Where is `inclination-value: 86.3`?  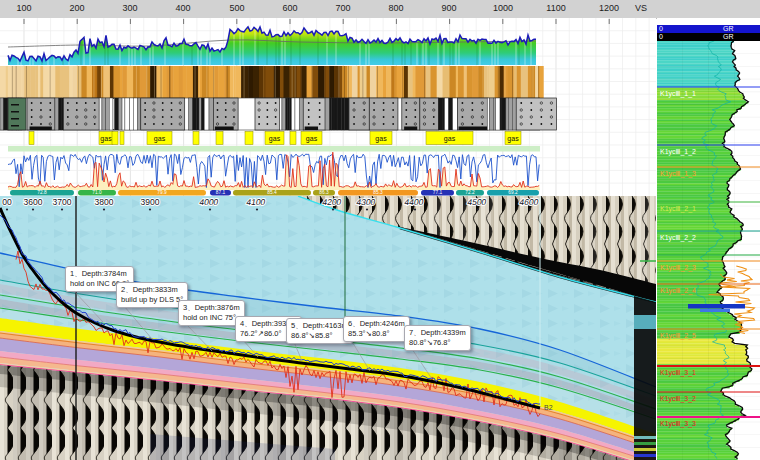 inclination-value: 86.3 is located at coordinates (324, 192).